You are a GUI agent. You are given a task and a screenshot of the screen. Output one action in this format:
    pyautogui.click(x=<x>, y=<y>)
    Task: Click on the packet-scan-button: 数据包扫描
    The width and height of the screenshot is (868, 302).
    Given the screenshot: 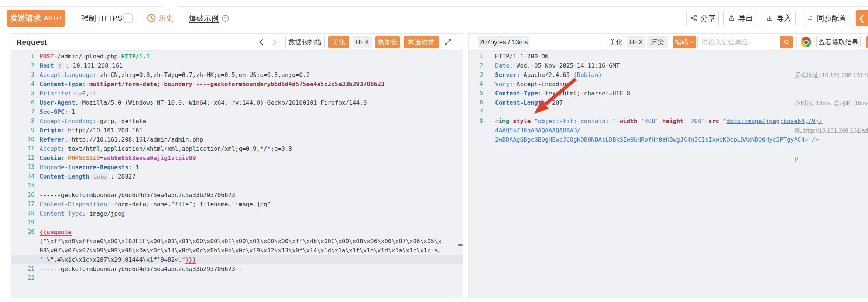 What is the action you would take?
    pyautogui.click(x=305, y=42)
    